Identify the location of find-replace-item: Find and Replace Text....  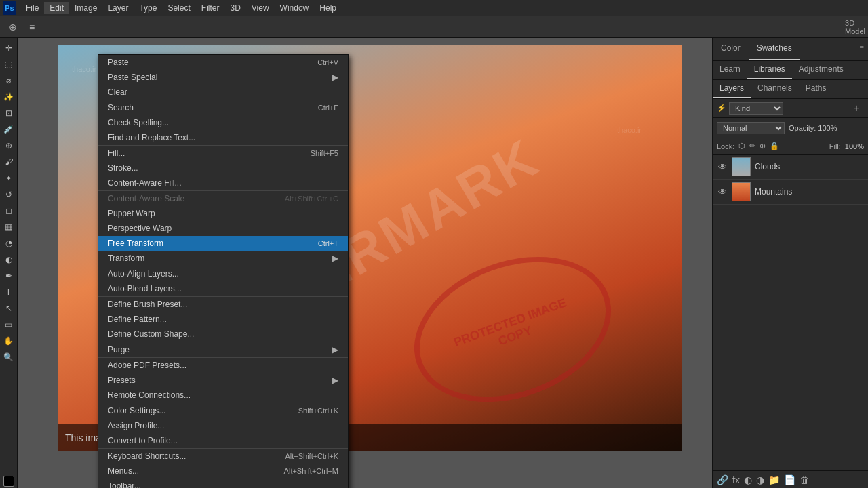
(223, 138).